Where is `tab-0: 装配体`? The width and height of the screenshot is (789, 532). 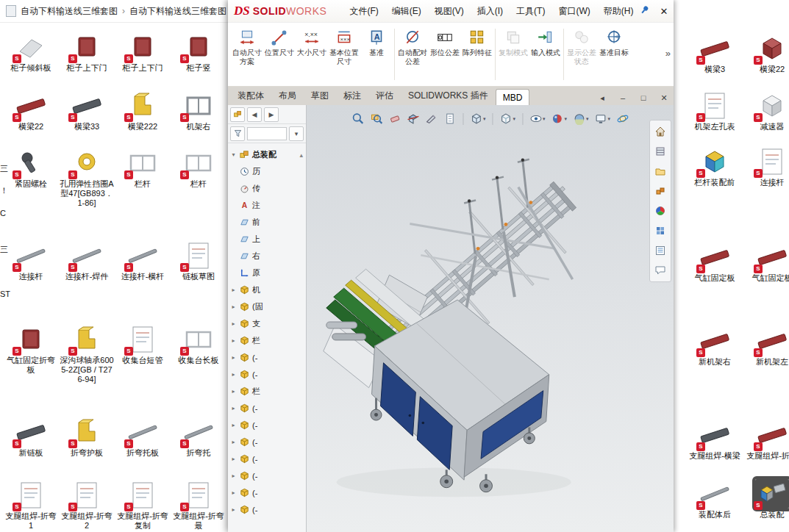
tab-0: 装配体 is located at coordinates (251, 96).